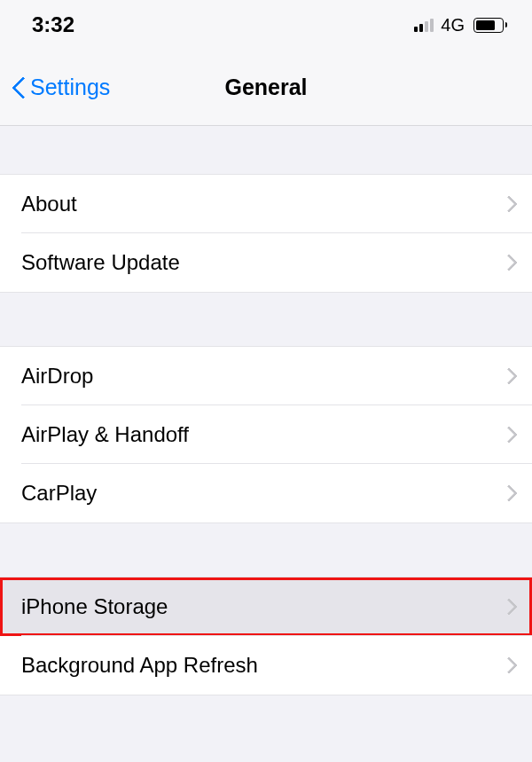 The width and height of the screenshot is (532, 762). Describe the element at coordinates (59, 493) in the screenshot. I see `list-item-label: CarPlay` at that location.